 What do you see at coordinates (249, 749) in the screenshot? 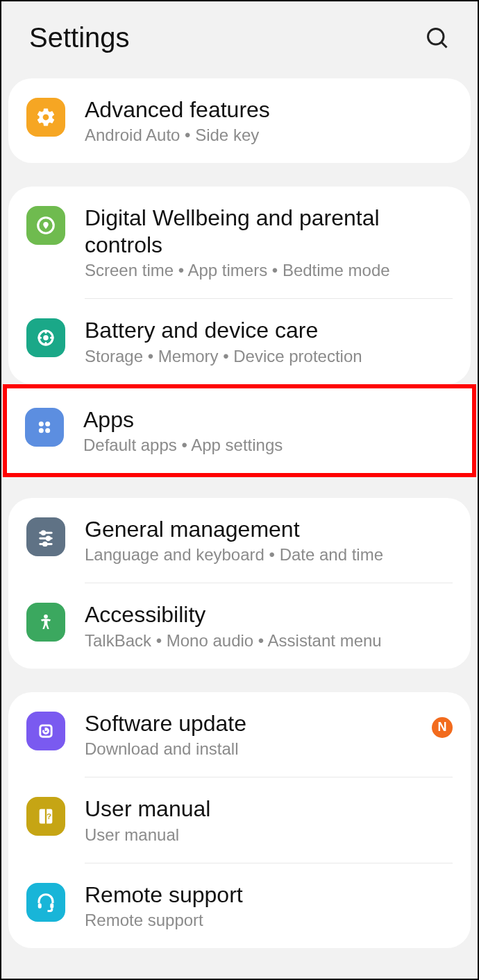
I see `item-subtitle: Download and install` at bounding box center [249, 749].